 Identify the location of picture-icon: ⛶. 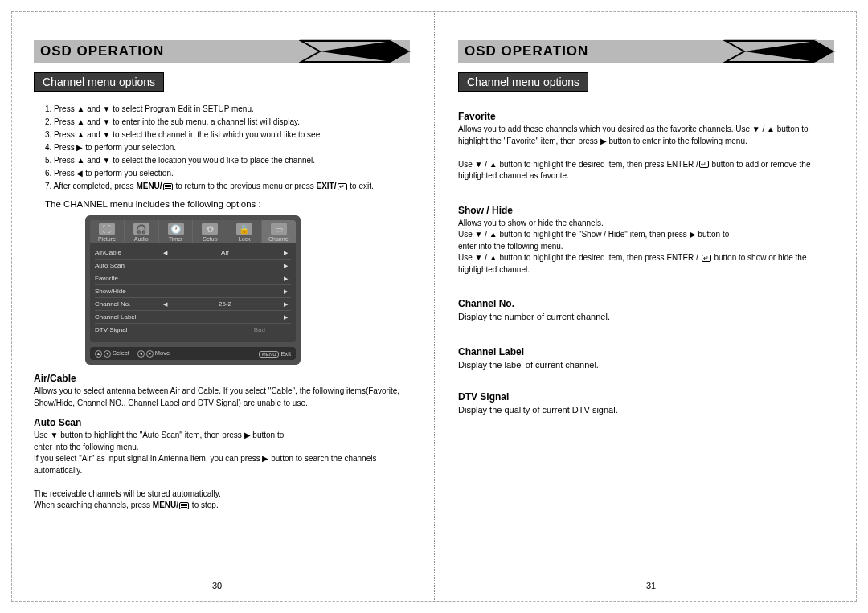
(107, 229).